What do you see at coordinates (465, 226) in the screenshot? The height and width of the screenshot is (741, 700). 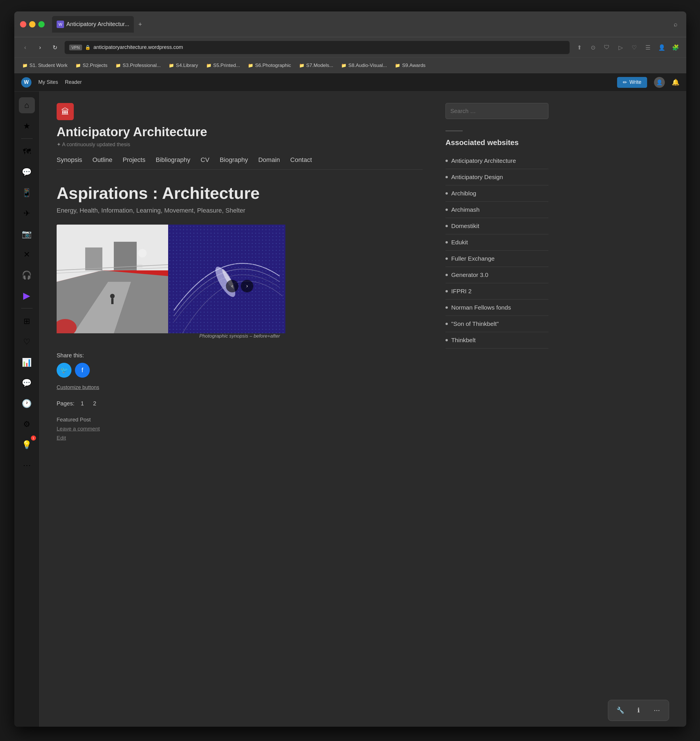 I see `associated-link-domestikit: Domestikit` at bounding box center [465, 226].